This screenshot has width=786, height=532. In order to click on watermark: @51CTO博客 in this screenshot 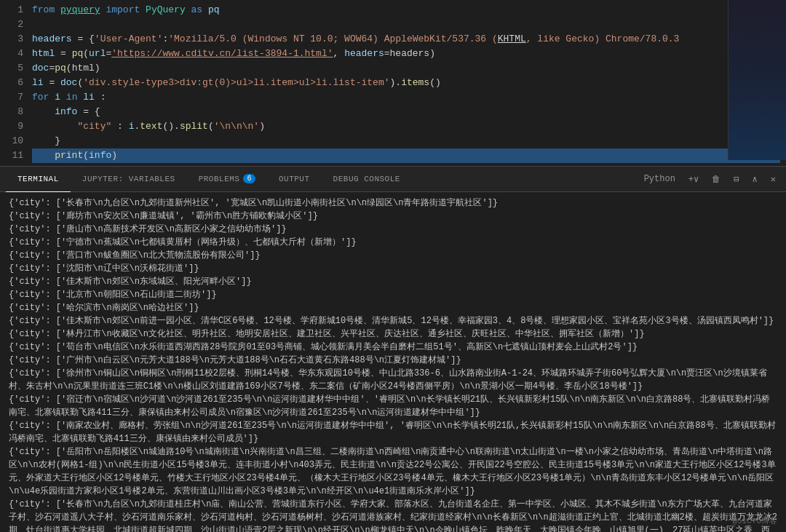, I will do `click(755, 521)`.